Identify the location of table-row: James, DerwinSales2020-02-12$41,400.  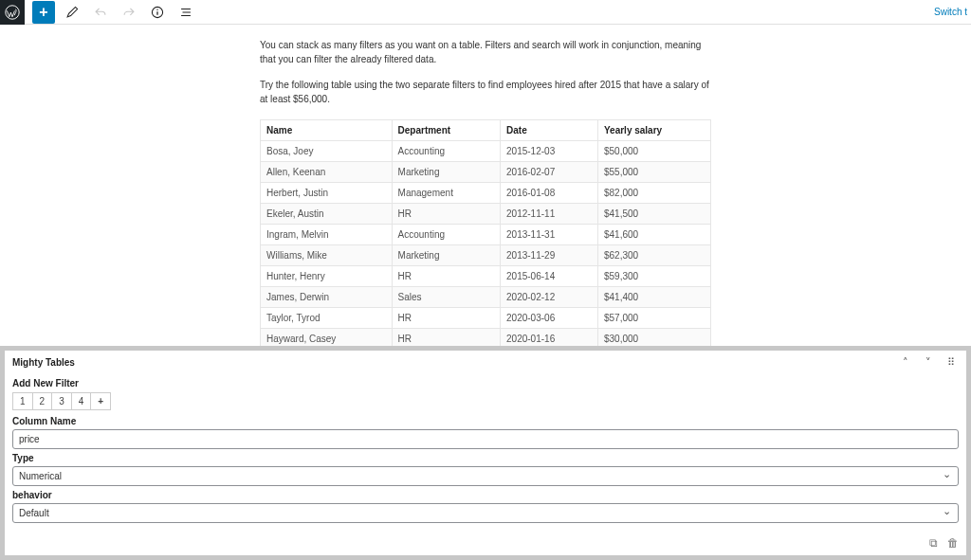
(486, 298).